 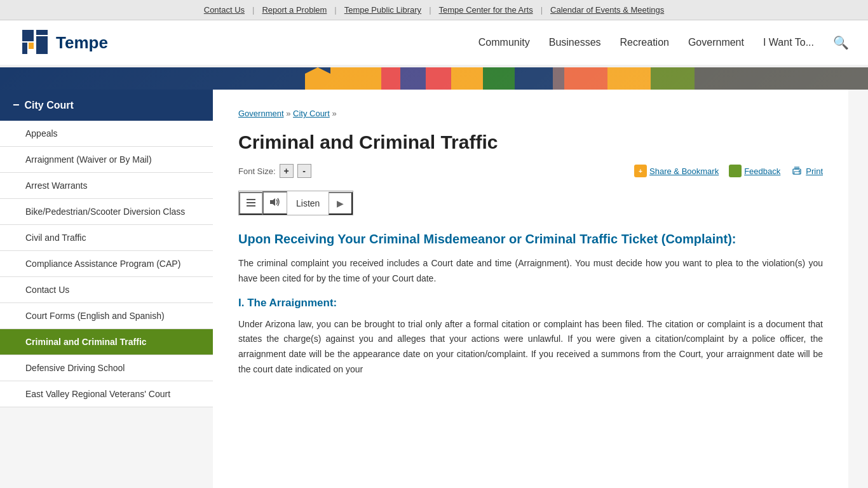 I want to click on tempe-logo-icon, so click(x=35, y=43).